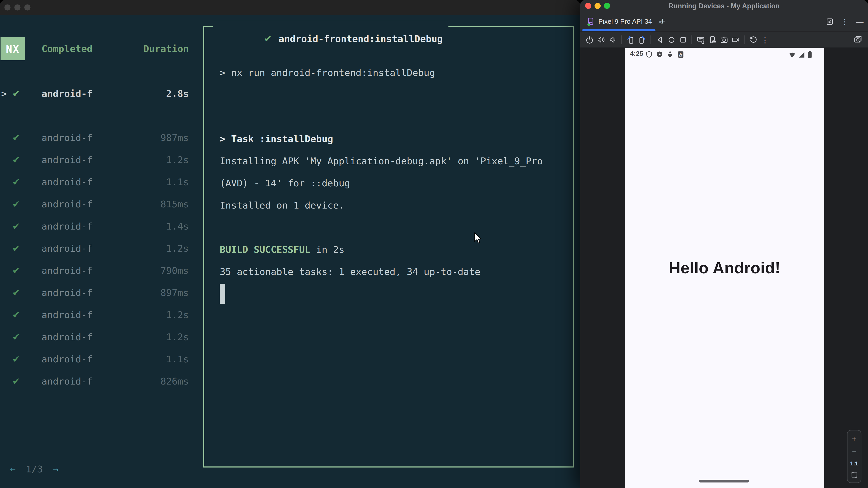  Describe the element at coordinates (724, 481) in the screenshot. I see `gesture-navigation-bar` at that location.